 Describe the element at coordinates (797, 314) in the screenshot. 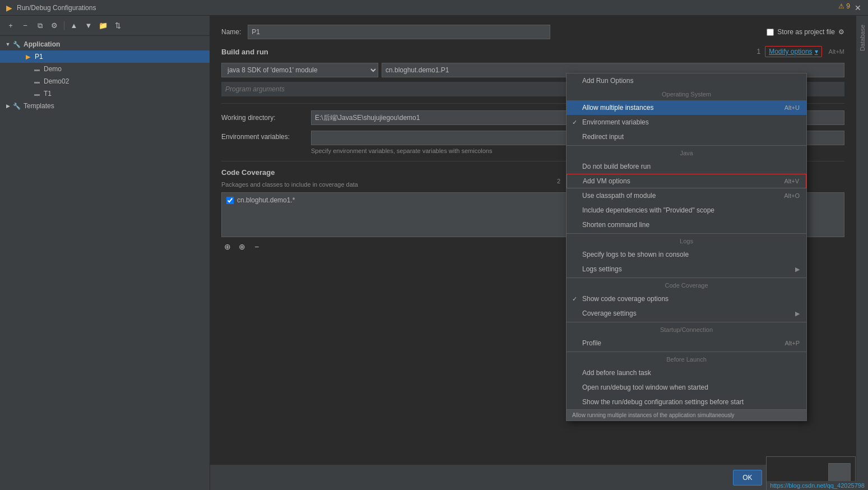

I see `coverage-settings-arrow: ▶` at that location.